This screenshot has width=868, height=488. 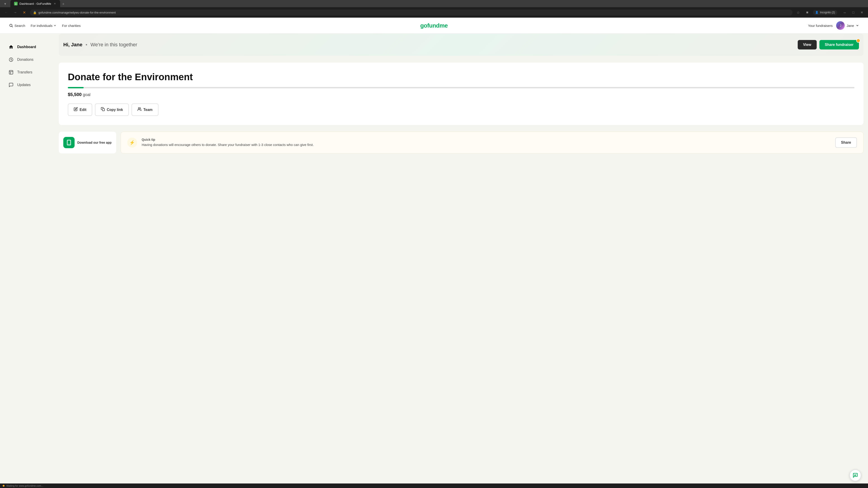 What do you see at coordinates (55, 3) in the screenshot?
I see `tab-close-button: ✕` at bounding box center [55, 3].